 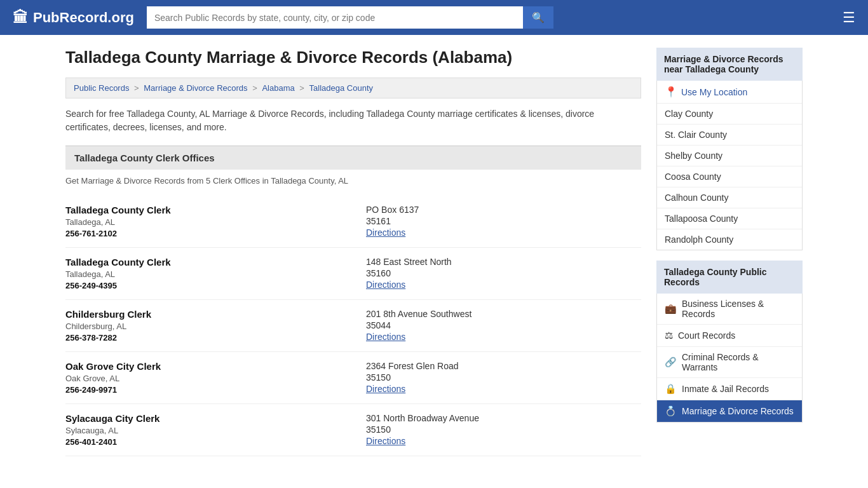 I want to click on clerk-phone: 256-761-2102, so click(x=203, y=234).